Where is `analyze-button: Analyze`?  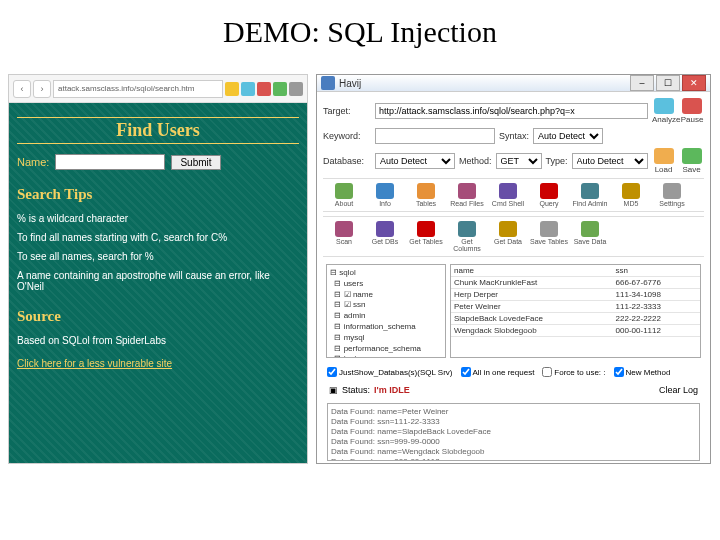
analyze-button: Analyze is located at coordinates (664, 111).